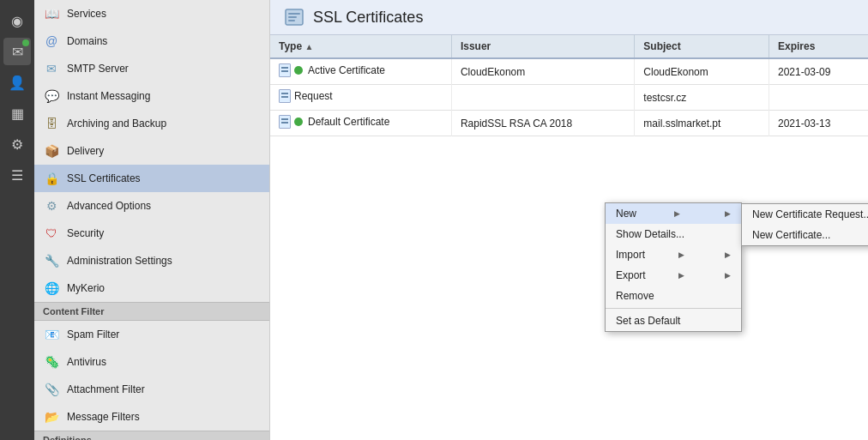 Image resolution: width=868 pixels, height=440 pixels. I want to click on delivery-icon: 📦, so click(51, 151).